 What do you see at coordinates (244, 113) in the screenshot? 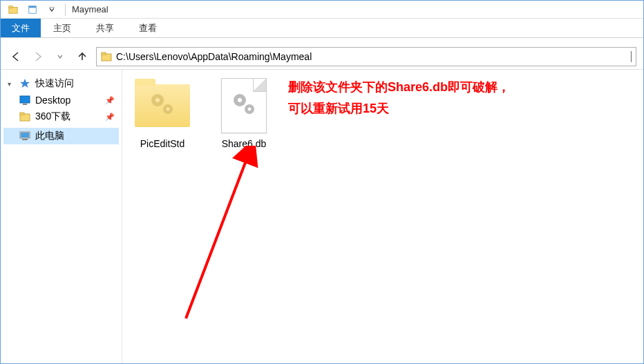
I see `file-item-share6db: Share6.db` at bounding box center [244, 113].